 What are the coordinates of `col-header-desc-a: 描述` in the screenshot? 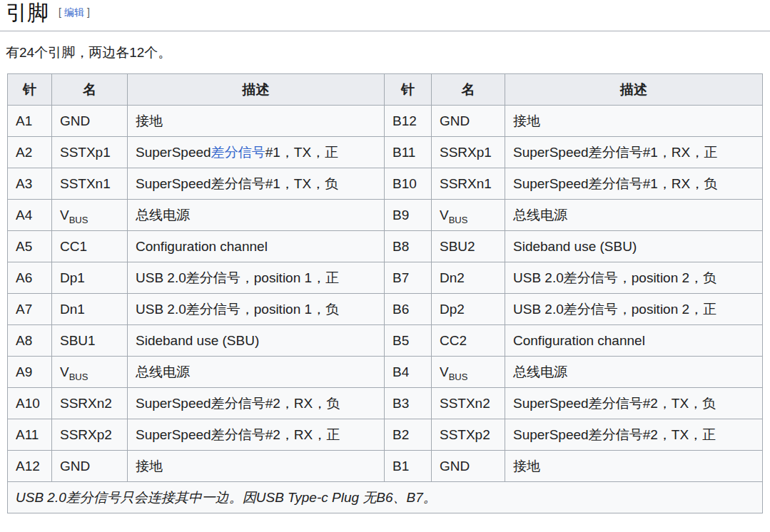 It's located at (256, 90).